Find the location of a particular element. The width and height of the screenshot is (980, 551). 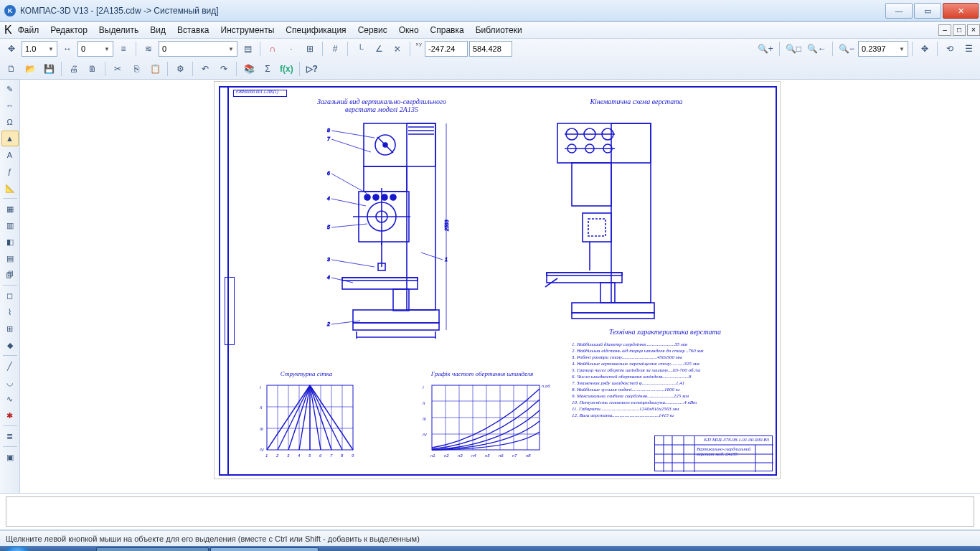

cut-icon: ✂ is located at coordinates (118, 69).